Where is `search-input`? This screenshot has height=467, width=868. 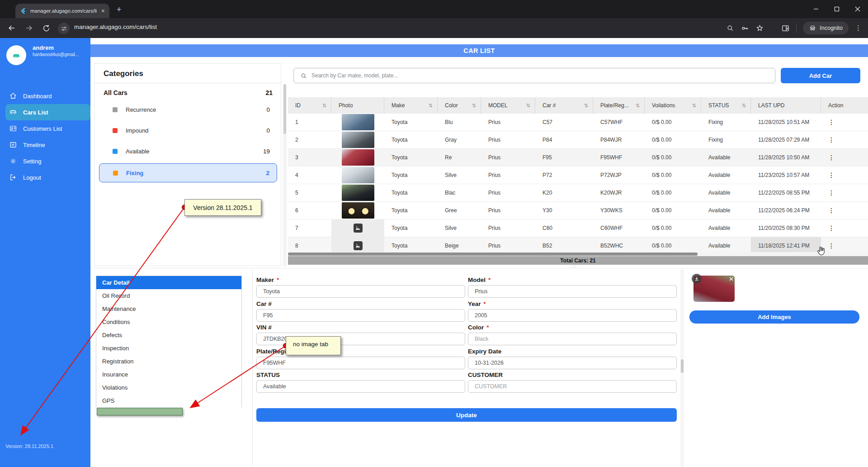
search-input is located at coordinates (543, 76).